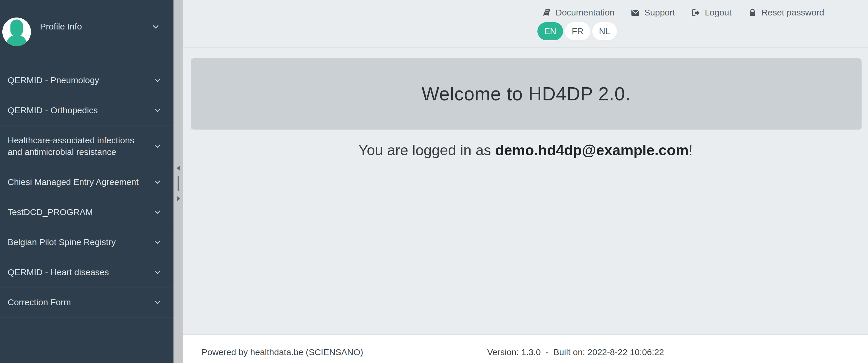 This screenshot has height=363, width=868. Describe the element at coordinates (87, 242) in the screenshot. I see `sidebar-item-belgian-pilot-spine-registry: Belgian Pilot Spine Registry` at that location.